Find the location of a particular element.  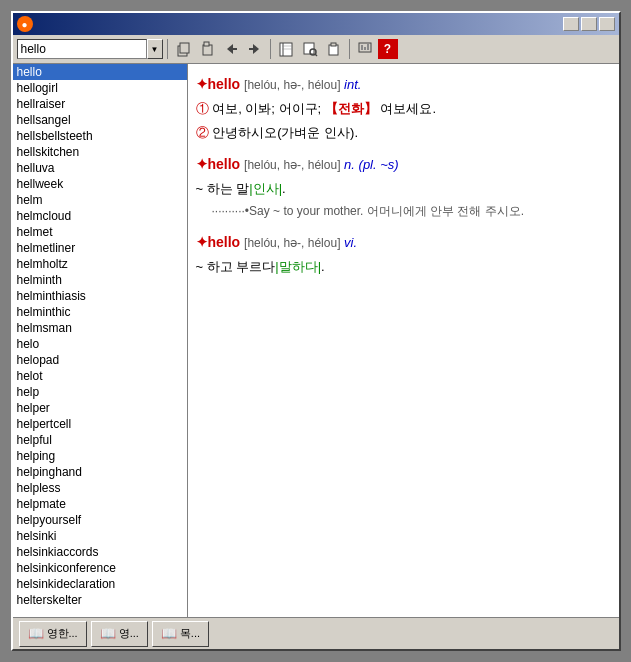

entry-1-def-1: ① 여보, 이봐; 어이구; 【전화】 여보세요. is located at coordinates (404, 108).